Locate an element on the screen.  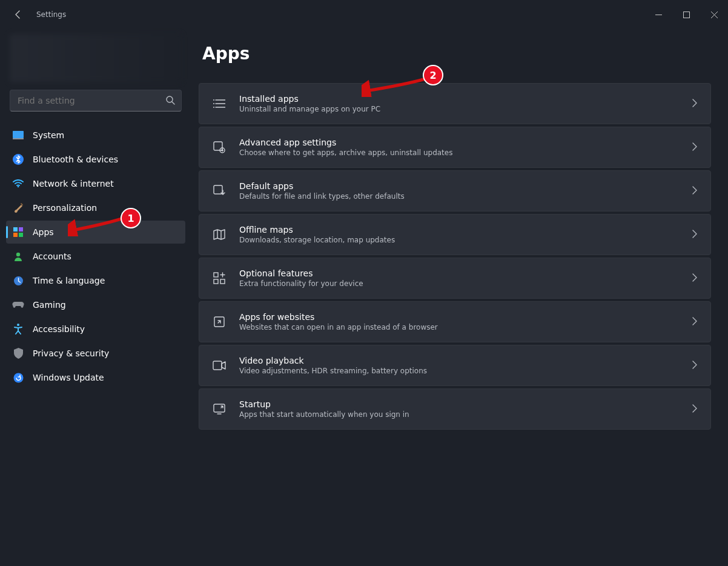
sidebar-item-network: Network & internet is located at coordinates (96, 184).